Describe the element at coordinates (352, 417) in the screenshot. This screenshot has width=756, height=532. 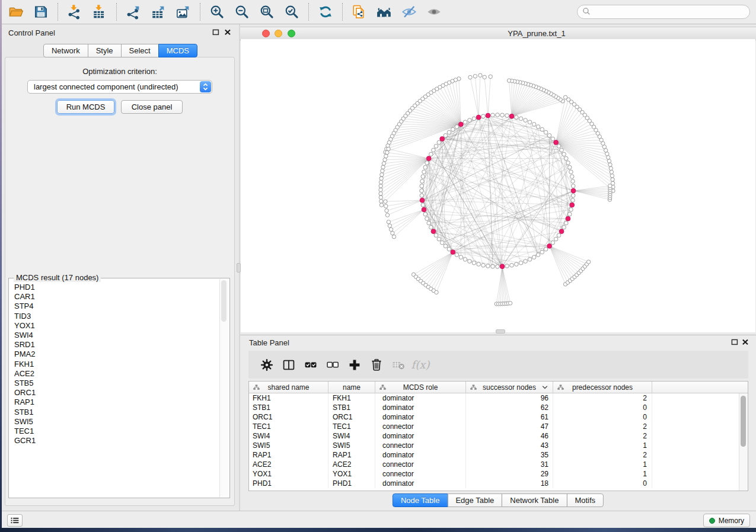
I see `cell-name: ORC1` at that location.